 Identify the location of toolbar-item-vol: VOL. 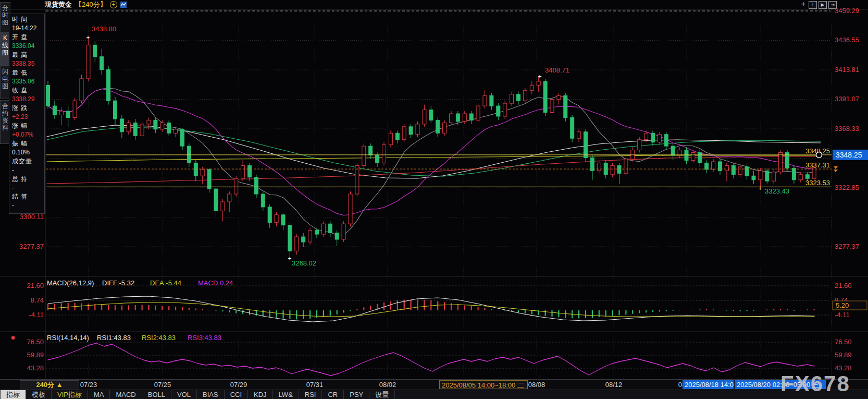
(184, 394).